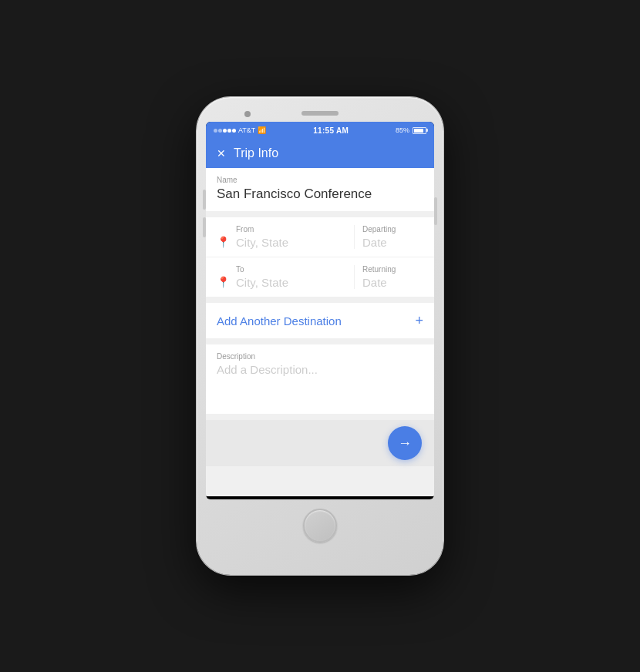 Image resolution: width=640 pixels, height=672 pixels. Describe the element at coordinates (225, 131) in the screenshot. I see `signal-dots` at that location.